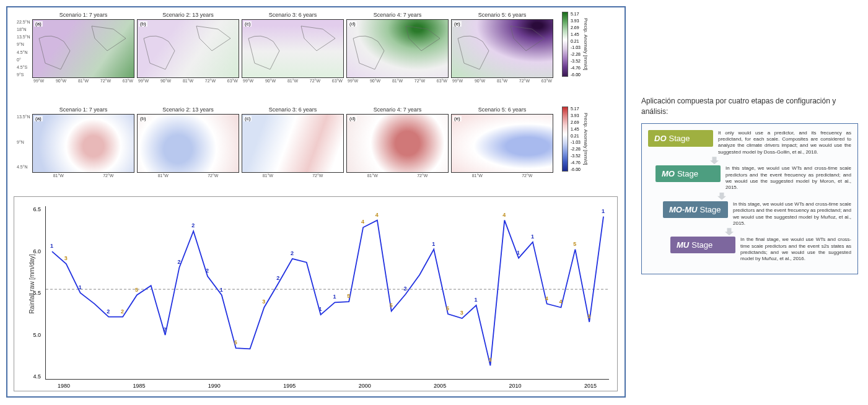 The image size is (868, 405). Describe the element at coordinates (750, 107) in the screenshot. I see `right-title: Aplicación compuesta por cuatro etapas d…` at that location.